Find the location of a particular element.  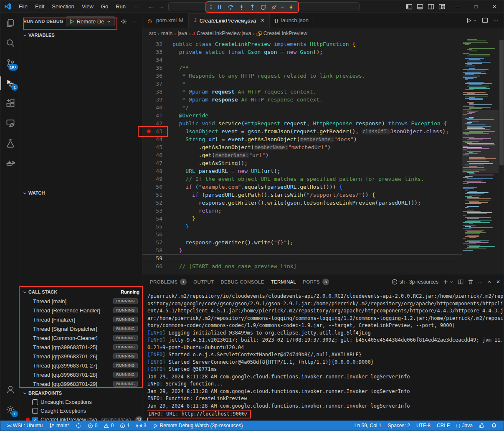

gutter: 44 is located at coordinates (155, 139).